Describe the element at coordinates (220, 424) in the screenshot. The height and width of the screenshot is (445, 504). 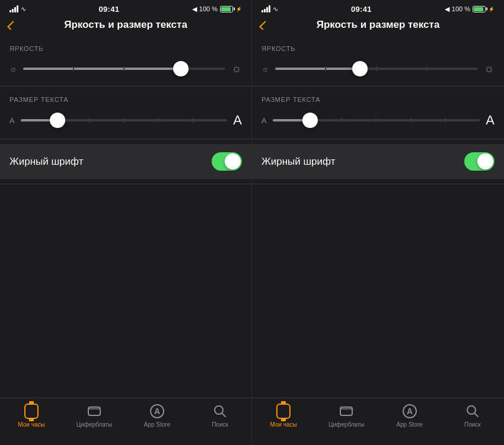
I see `tab-search-label-left: Поиск` at that location.